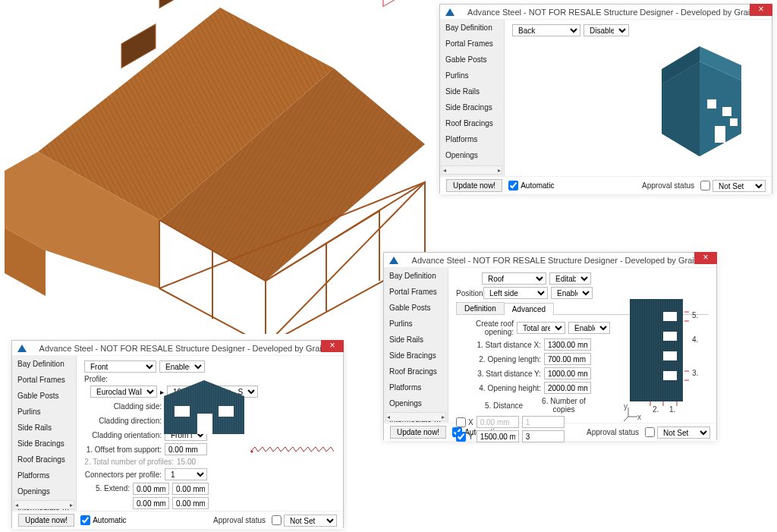 The height and width of the screenshot is (532, 777). I want to click on length-input, so click(568, 359).